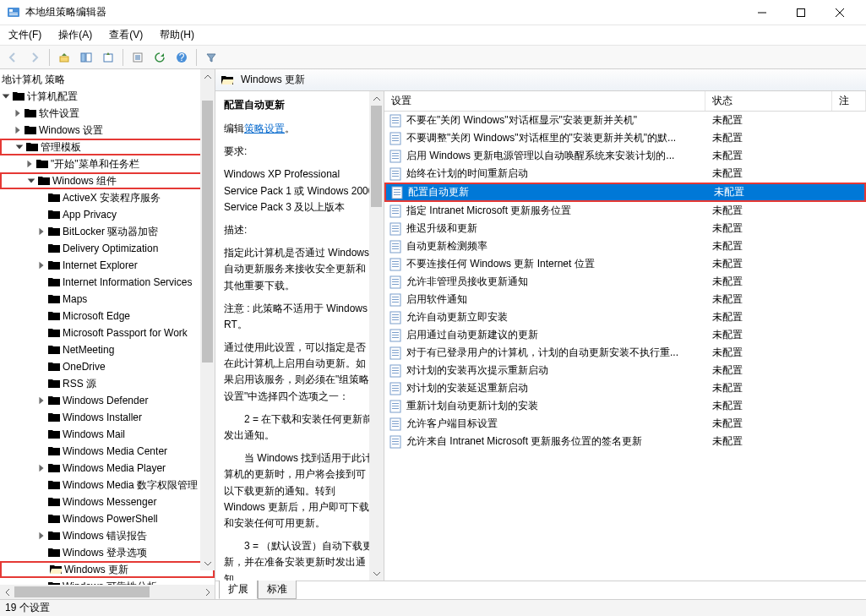 This screenshot has width=866, height=616. Describe the element at coordinates (625, 353) in the screenshot. I see `list-row: 对于有已登录用户的计算机，计划的自动更新安装不执行重...未配置` at that location.